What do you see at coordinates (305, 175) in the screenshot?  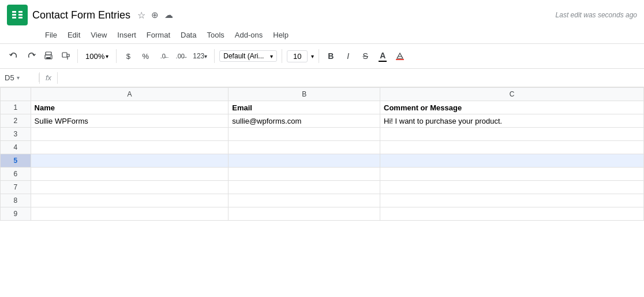 I see `cell-6-b` at bounding box center [305, 175].